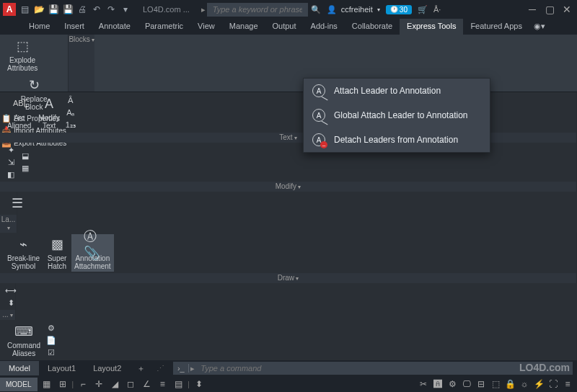 The width and height of the screenshot is (577, 392). What do you see at coordinates (384, 368) in the screenshot?
I see `command-input` at bounding box center [384, 368].